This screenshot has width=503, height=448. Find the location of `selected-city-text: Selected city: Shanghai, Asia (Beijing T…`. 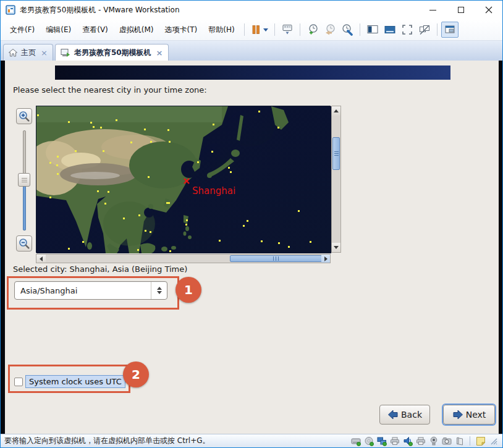

selected-city-text: Selected city: Shanghai, Asia (Beijing T… is located at coordinates (100, 269).